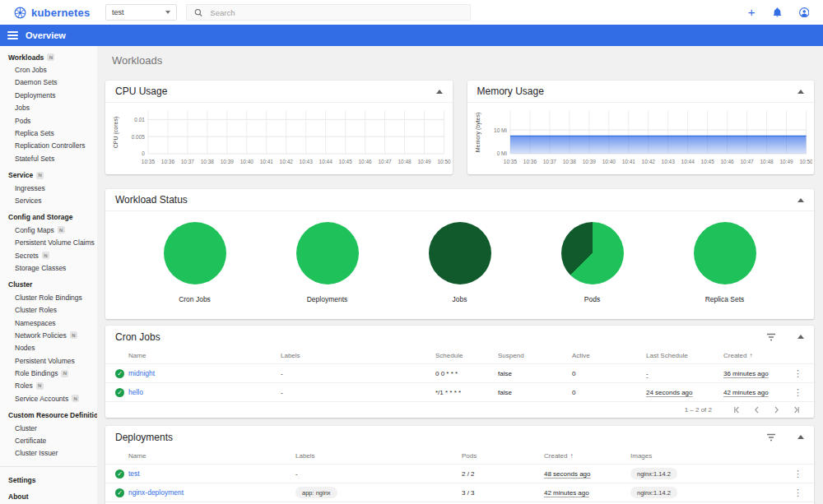 This screenshot has height=504, width=823. I want to click on svg-text: 0.01, so click(140, 120).